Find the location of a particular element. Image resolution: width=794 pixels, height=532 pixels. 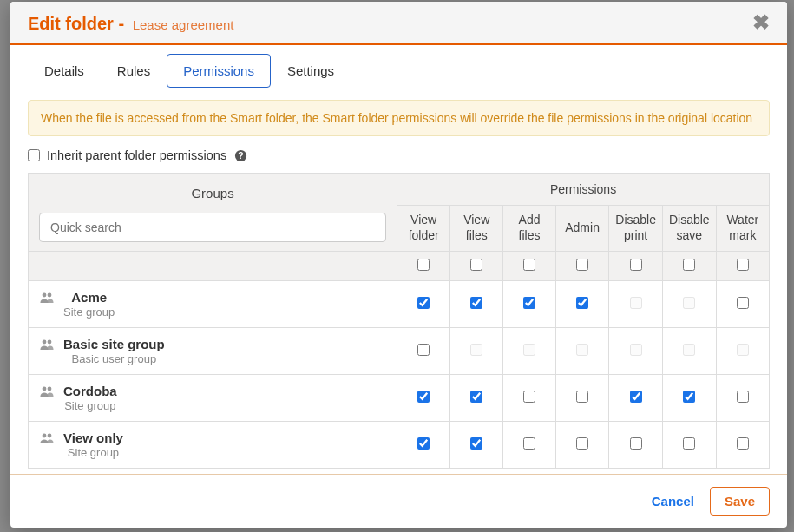

groups-column-header: Groups is located at coordinates (213, 213).